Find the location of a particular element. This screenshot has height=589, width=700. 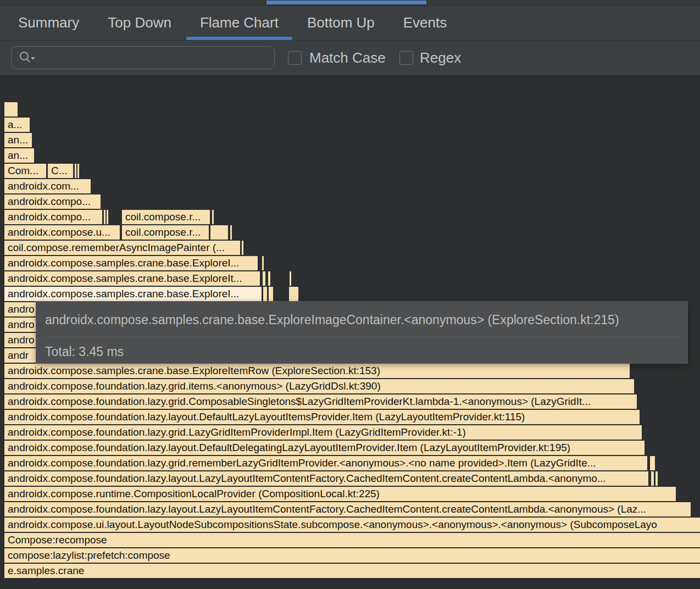

flame-bar: androidx.com... is located at coordinates (47, 186).